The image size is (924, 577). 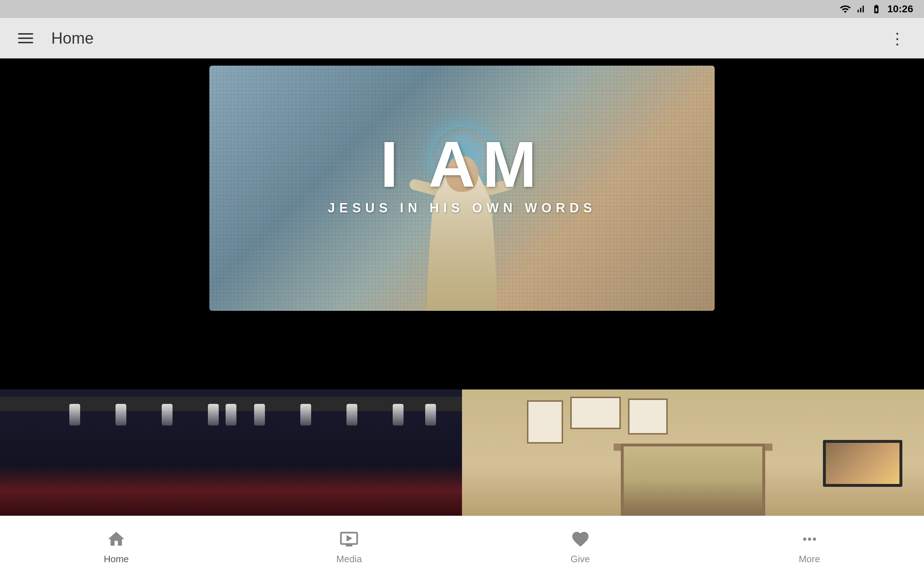 I want to click on give-icon, so click(x=580, y=539).